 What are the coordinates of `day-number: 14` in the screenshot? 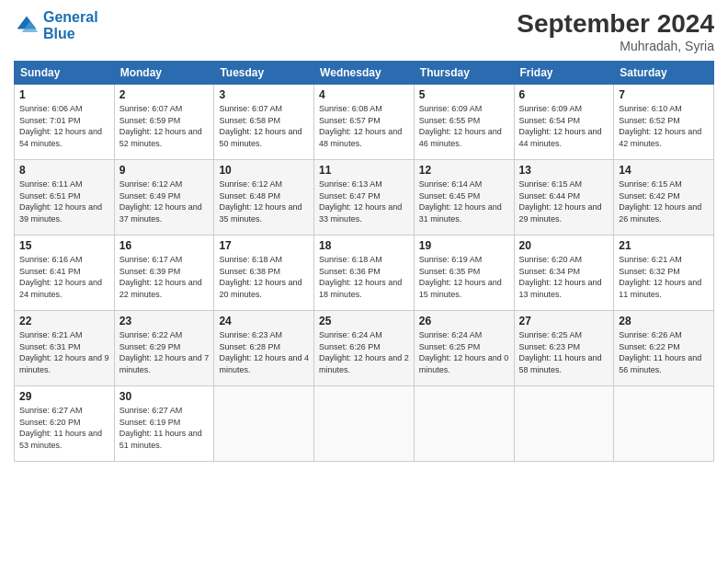 It's located at (664, 170).